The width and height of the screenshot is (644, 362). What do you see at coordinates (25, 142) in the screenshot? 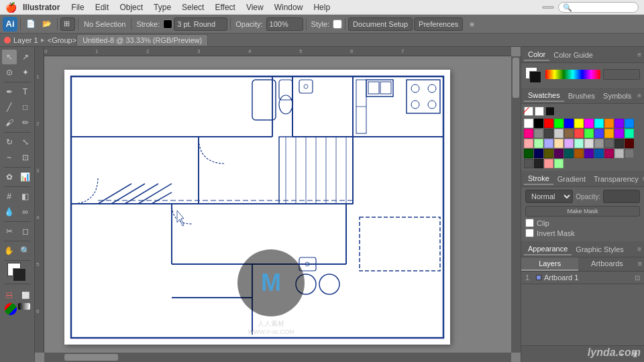
I see `scale-tool: ⤡` at bounding box center [25, 142].